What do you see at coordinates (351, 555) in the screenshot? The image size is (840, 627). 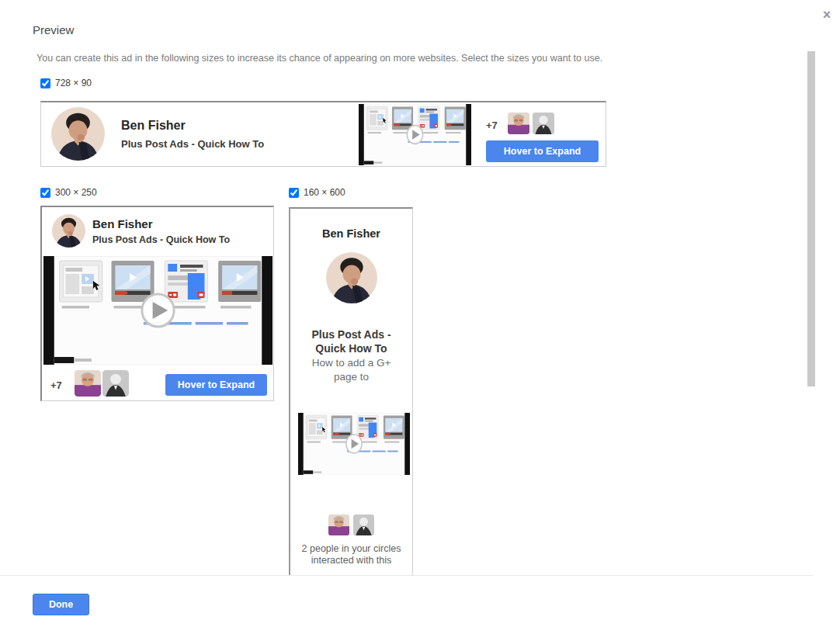 I see `circles-interaction-note: 2 people in your circles interacted with…` at bounding box center [351, 555].